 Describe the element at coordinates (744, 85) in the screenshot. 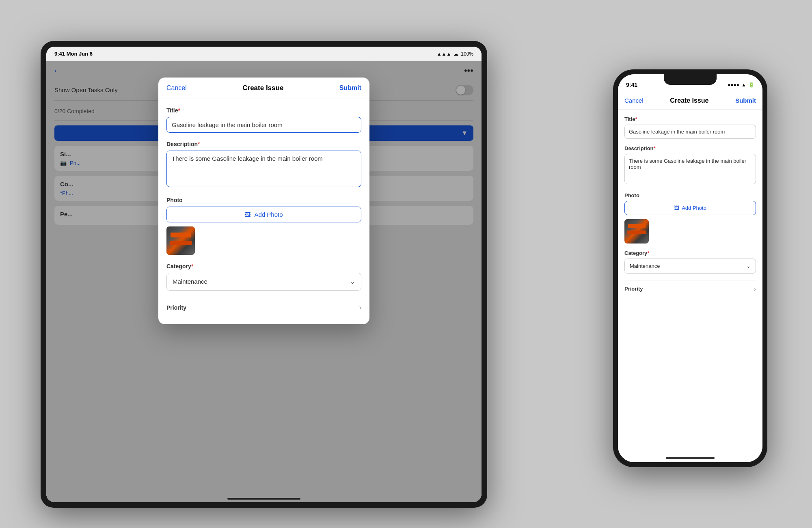

I see `phone-wifi-icon: ▲` at that location.